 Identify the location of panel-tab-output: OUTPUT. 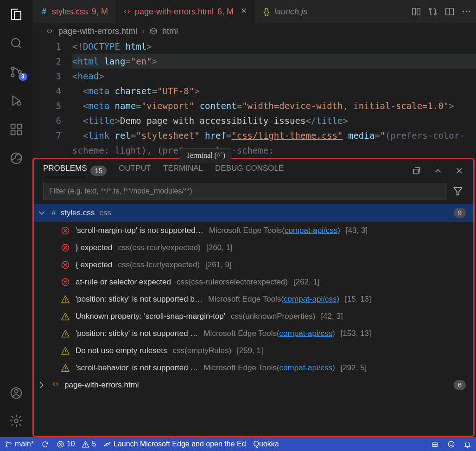
(135, 171).